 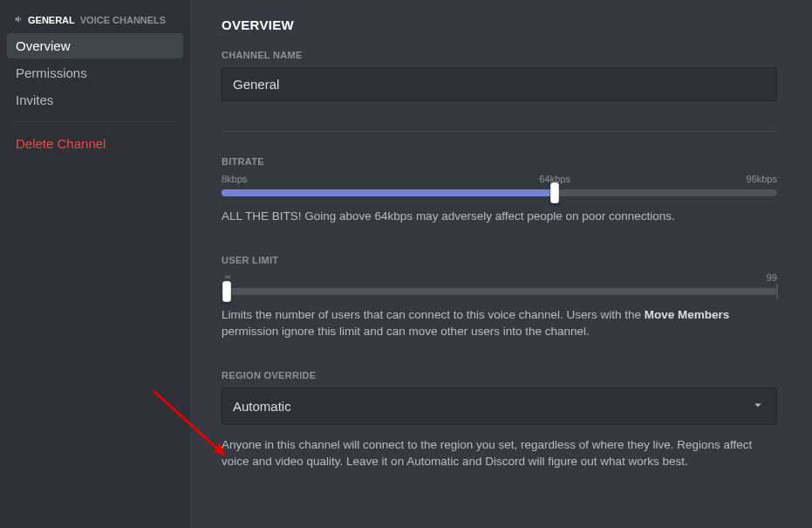 I want to click on userlimit-slider-endtick, so click(x=777, y=291).